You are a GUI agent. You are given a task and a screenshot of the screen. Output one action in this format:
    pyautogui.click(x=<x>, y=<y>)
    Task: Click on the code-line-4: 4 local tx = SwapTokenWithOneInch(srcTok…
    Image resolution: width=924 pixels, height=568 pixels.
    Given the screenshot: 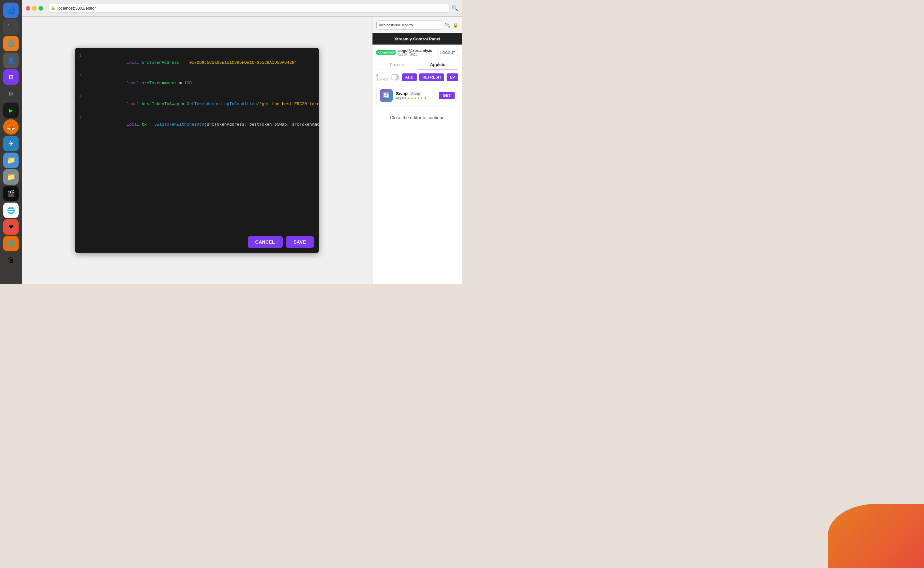 What is the action you would take?
    pyautogui.click(x=197, y=125)
    